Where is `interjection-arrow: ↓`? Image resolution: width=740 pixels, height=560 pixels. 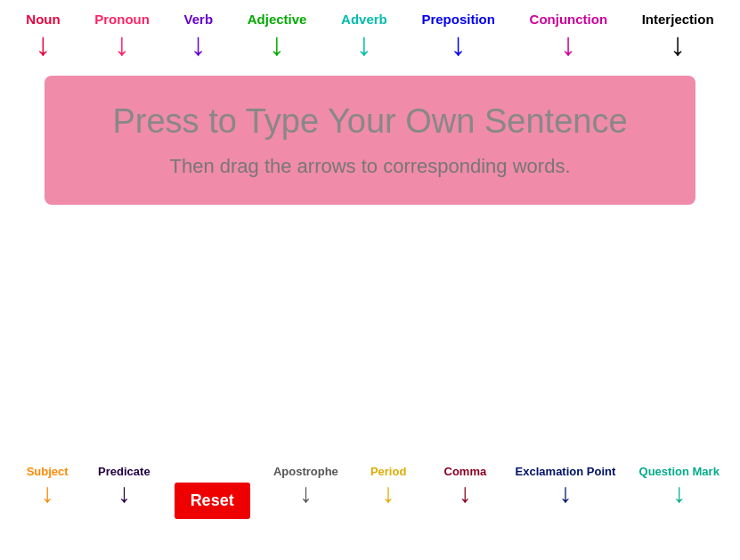
interjection-arrow: ↓ is located at coordinates (678, 45).